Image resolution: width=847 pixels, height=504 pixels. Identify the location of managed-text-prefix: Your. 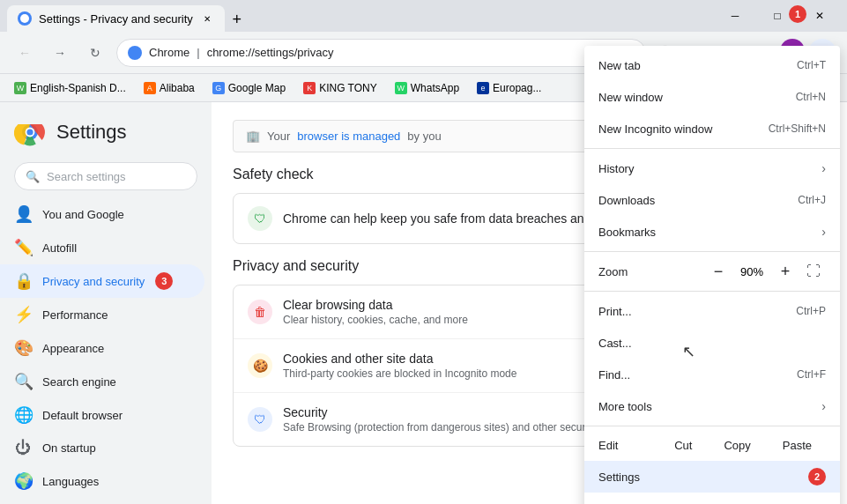
(279, 136).